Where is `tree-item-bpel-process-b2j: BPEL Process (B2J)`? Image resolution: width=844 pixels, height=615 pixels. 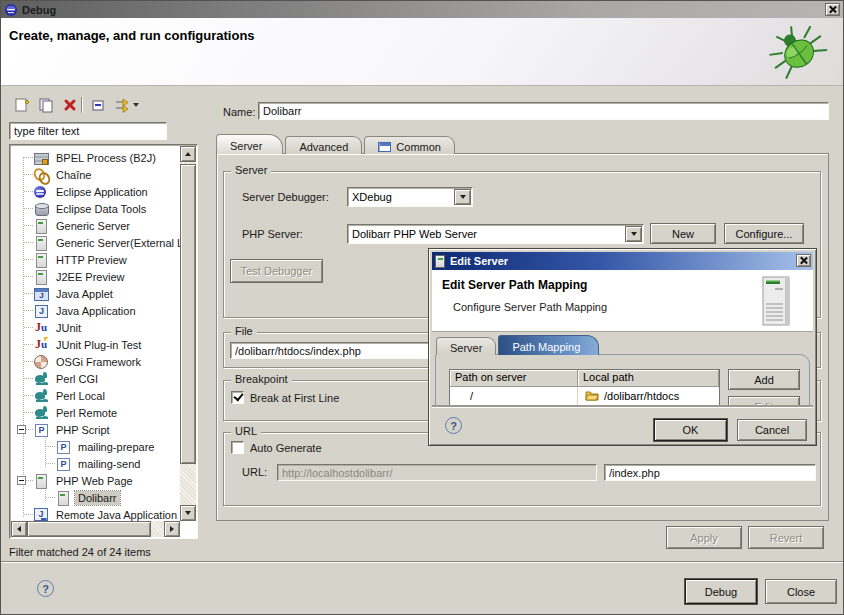
tree-item-bpel-process-b2j: BPEL Process (B2J) is located at coordinates (96, 158).